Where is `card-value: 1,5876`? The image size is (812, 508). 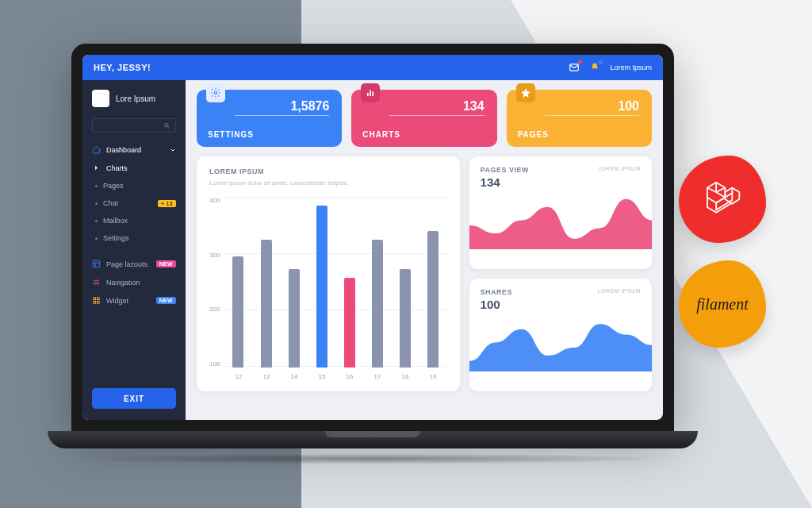 card-value: 1,5876 is located at coordinates (309, 106).